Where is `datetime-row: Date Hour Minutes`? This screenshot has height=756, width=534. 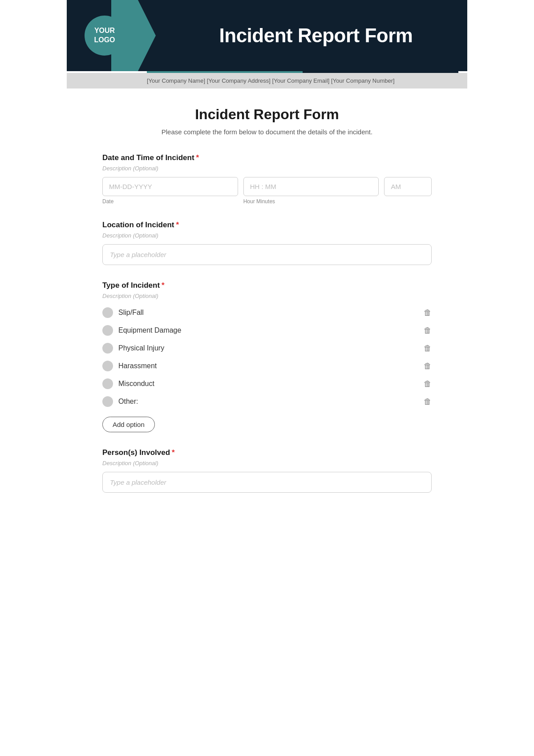
datetime-row: Date Hour Minutes is located at coordinates (267, 191).